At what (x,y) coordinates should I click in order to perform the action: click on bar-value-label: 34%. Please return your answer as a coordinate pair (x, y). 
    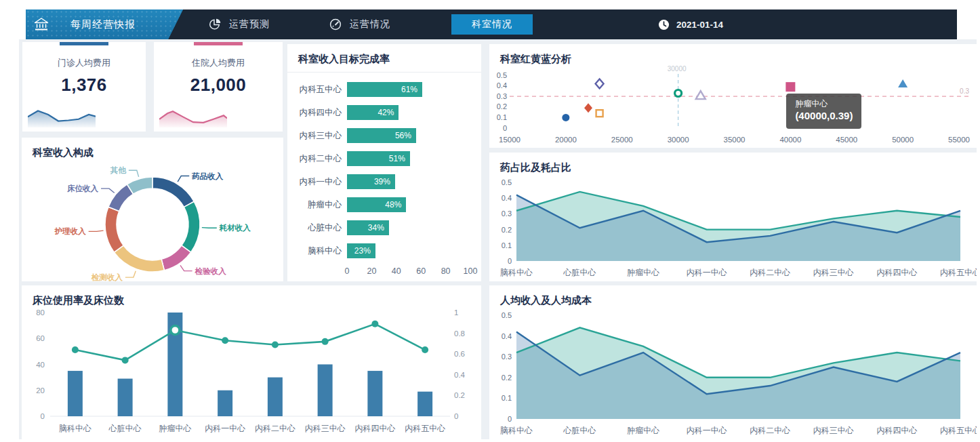
    Looking at the image, I should click on (378, 228).